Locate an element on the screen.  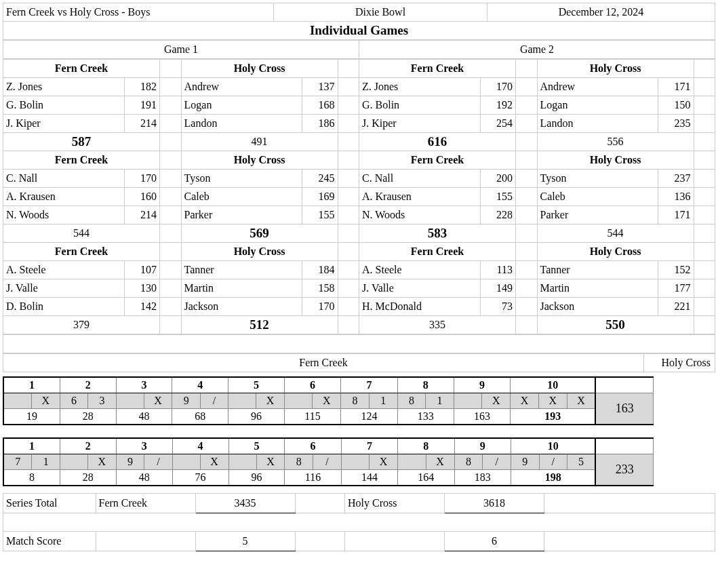
group-total: 616 is located at coordinates (438, 142).